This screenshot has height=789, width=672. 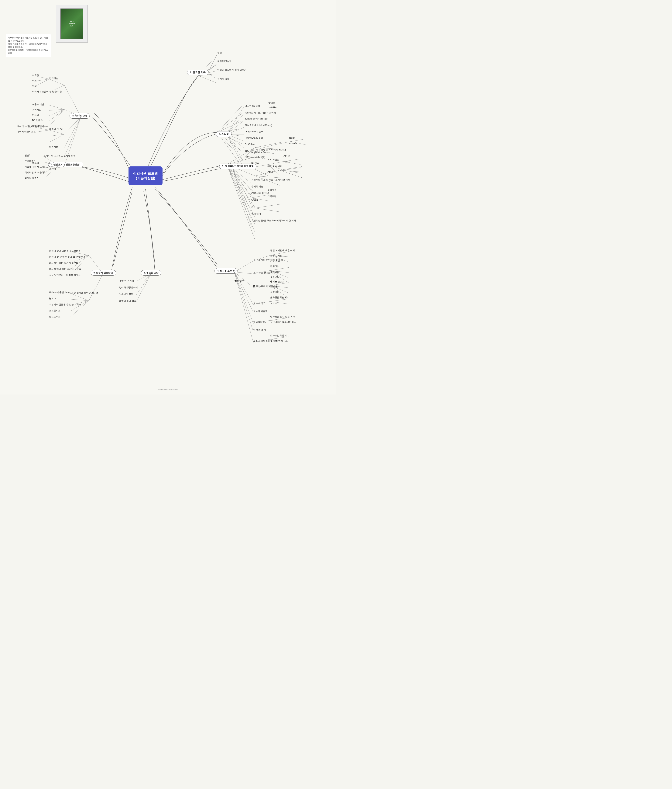 I want to click on b4-company-news: 회사 소식, so click(x=258, y=303).